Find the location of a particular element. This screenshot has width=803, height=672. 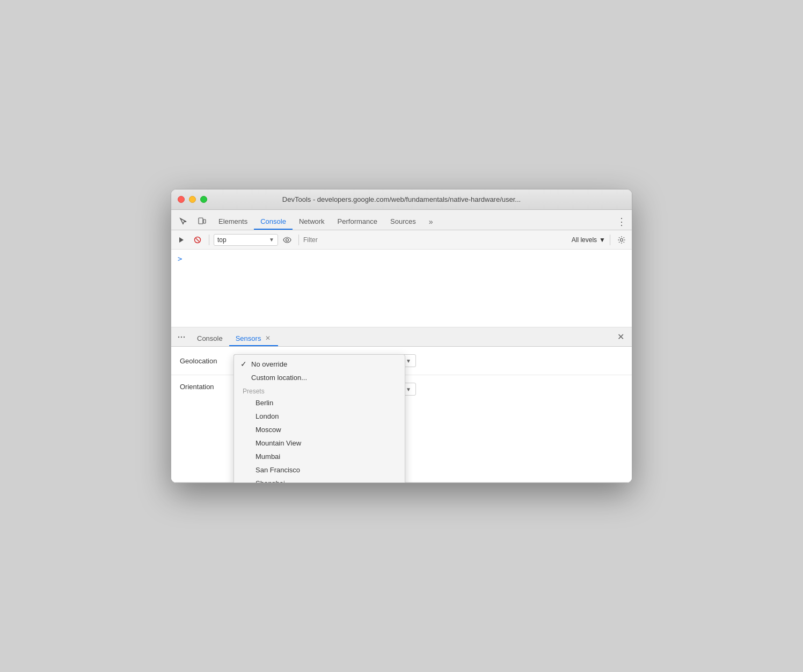

inspect-icon is located at coordinates (184, 222).